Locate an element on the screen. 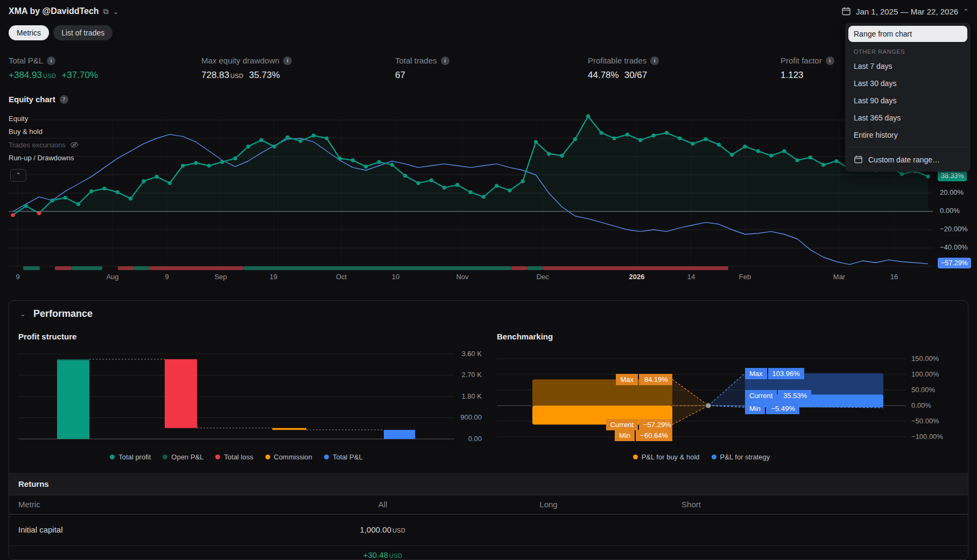 The image size is (977, 560). dropdown-item-range-from-chart: Range from chart is located at coordinates (908, 34).